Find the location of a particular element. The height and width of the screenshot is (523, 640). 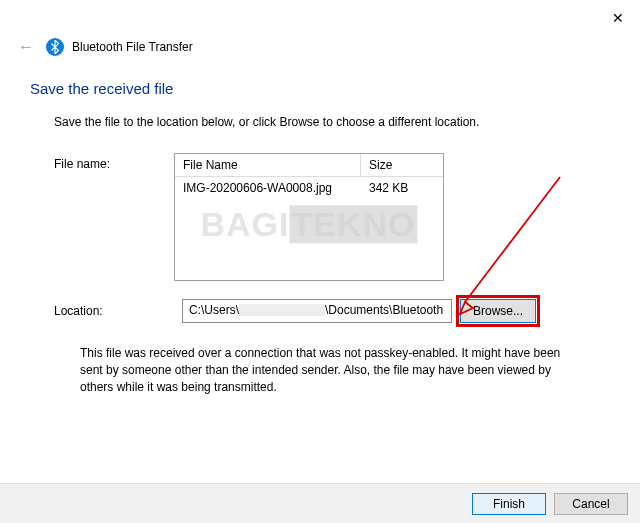

browse-button: Browse... is located at coordinates (498, 311).